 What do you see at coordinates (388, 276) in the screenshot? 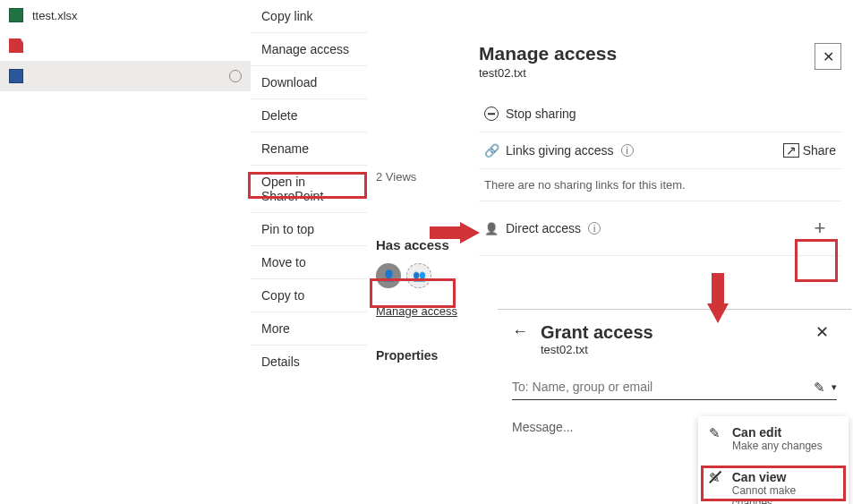
I see `avatar: 👤` at bounding box center [388, 276].